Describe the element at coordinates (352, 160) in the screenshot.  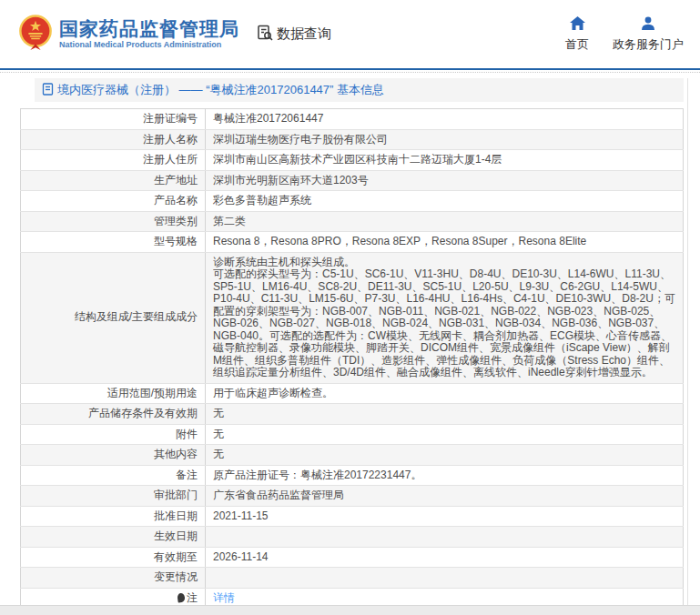
I see `table-row: 注册人住所深圳市南山区高新技术产业园区科技南十二路迈瑞大厦1-4层` at that location.